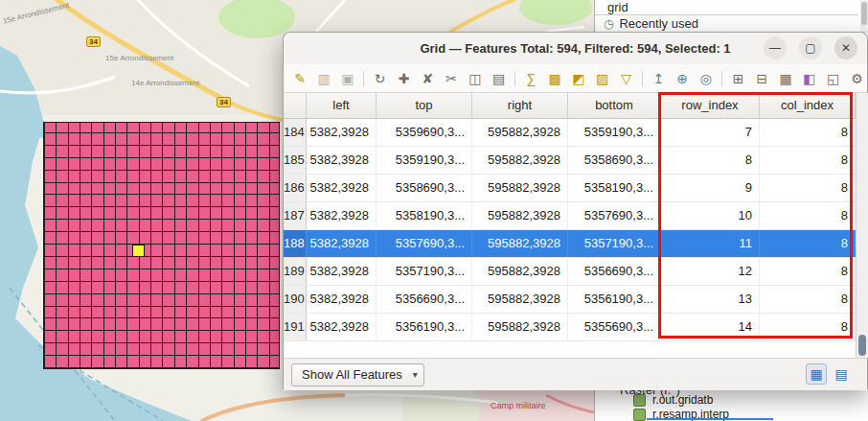  I want to click on delete-field-icon: ⊟, so click(763, 79).